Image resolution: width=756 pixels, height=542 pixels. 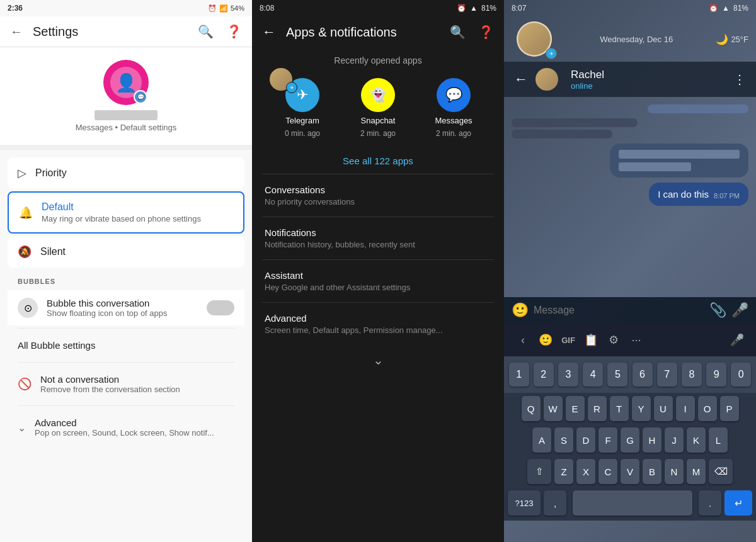 What do you see at coordinates (674, 471) in the screenshot?
I see `key-n: N` at bounding box center [674, 471].